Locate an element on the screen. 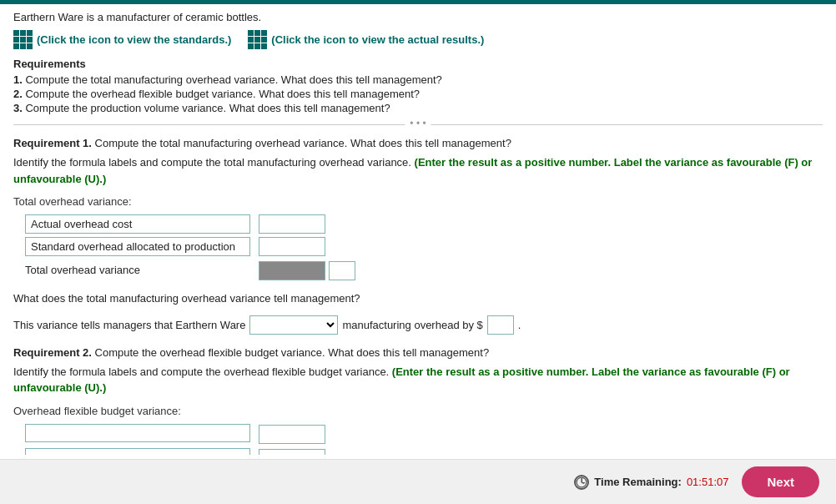  requirements-section: Requirements 1. Compute the total manufa… is located at coordinates (418, 86).